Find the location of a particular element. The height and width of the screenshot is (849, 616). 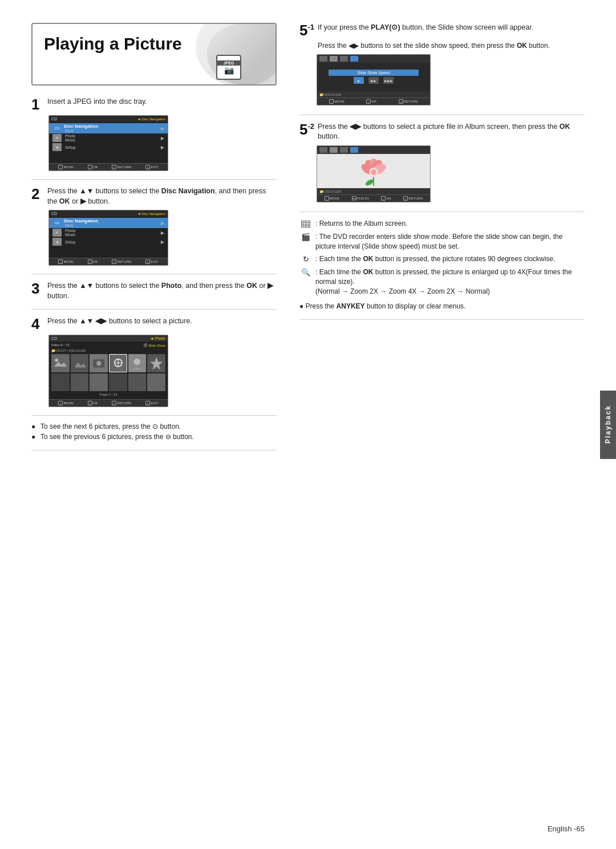

flower-image is located at coordinates (374, 171).